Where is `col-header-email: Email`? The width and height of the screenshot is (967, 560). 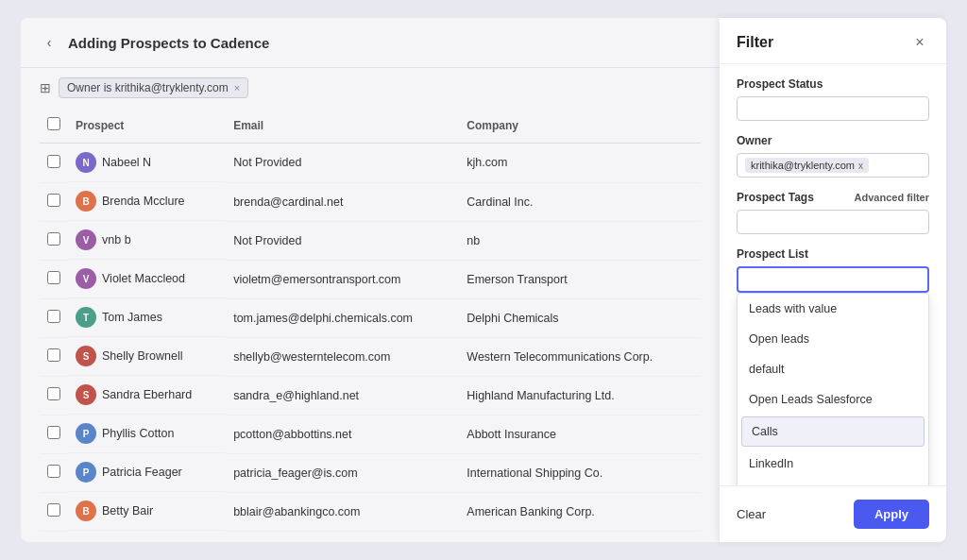 col-header-email: Email is located at coordinates (342, 126).